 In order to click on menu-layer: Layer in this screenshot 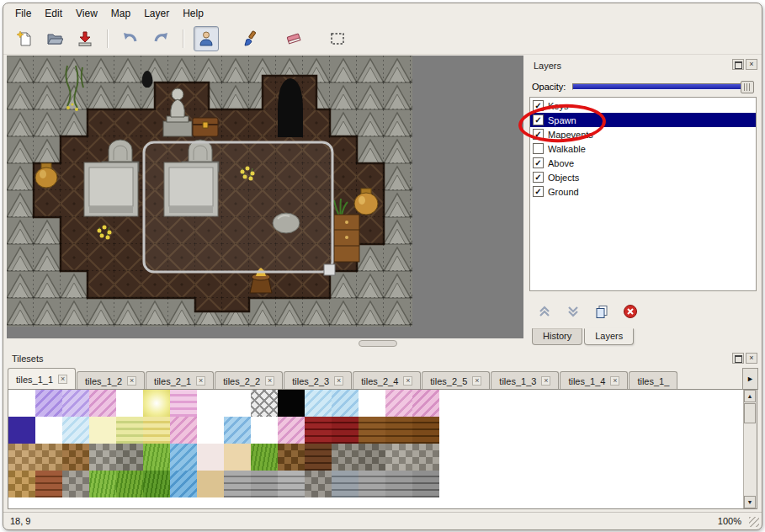, I will do `click(157, 13)`.